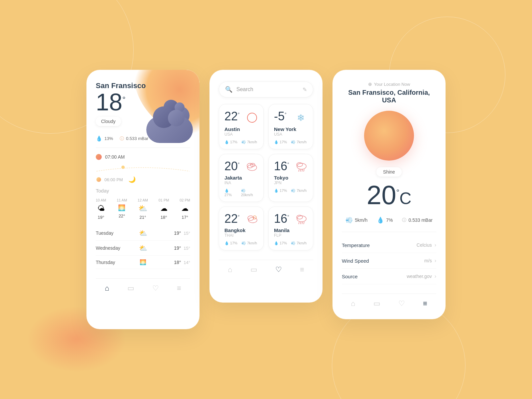  What do you see at coordinates (241, 129) in the screenshot?
I see `city-name-austin: Austin` at bounding box center [241, 129].